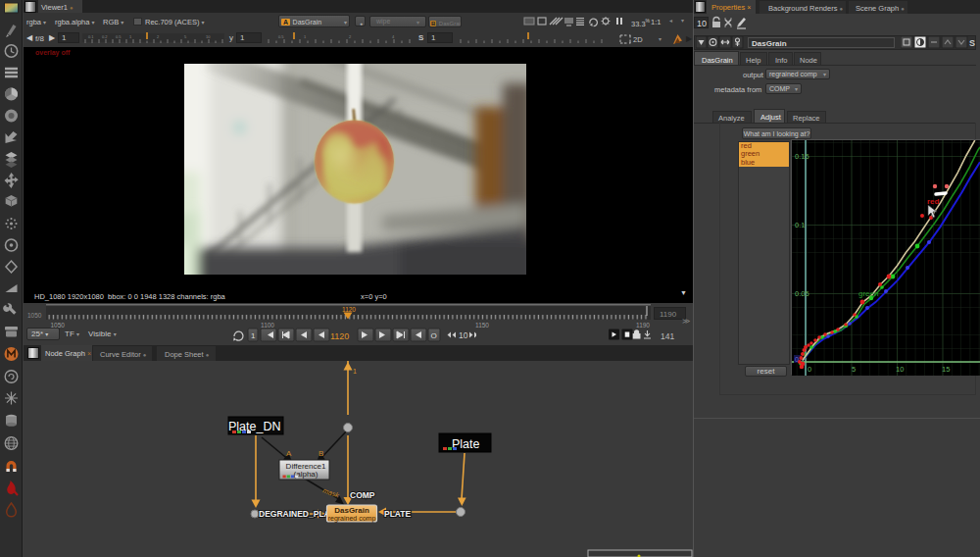 The image size is (980, 557). What do you see at coordinates (105, 37) in the screenshot?
I see `svg-text: 0.2` at bounding box center [105, 37].